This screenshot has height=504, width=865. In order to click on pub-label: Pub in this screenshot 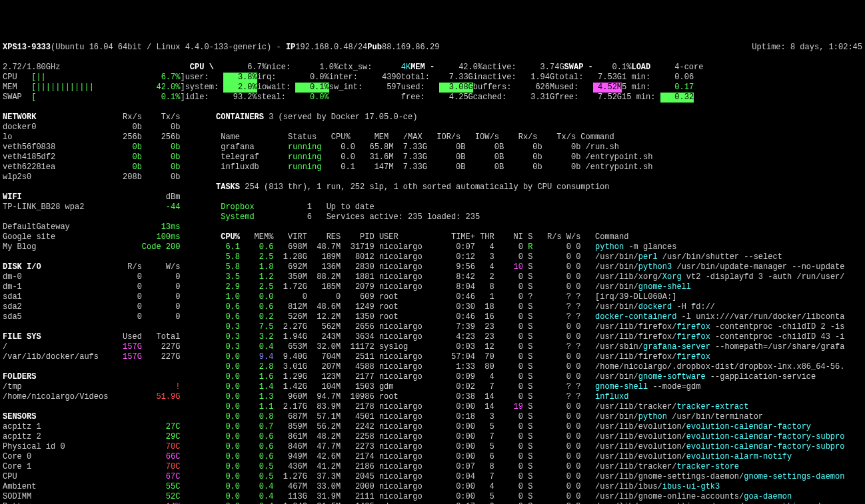, I will do `click(375, 48)`.